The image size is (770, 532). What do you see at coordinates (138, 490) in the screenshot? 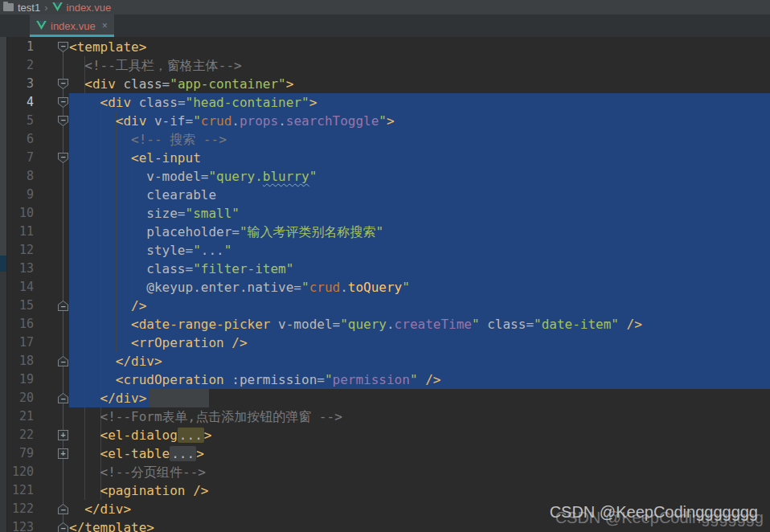
I see `code-text: <pagination />` at bounding box center [138, 490].